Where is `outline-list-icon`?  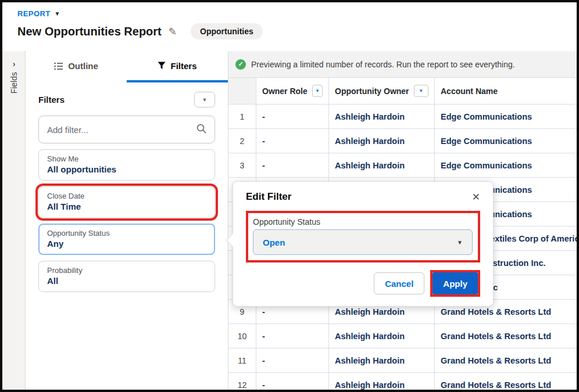
outline-list-icon is located at coordinates (59, 66).